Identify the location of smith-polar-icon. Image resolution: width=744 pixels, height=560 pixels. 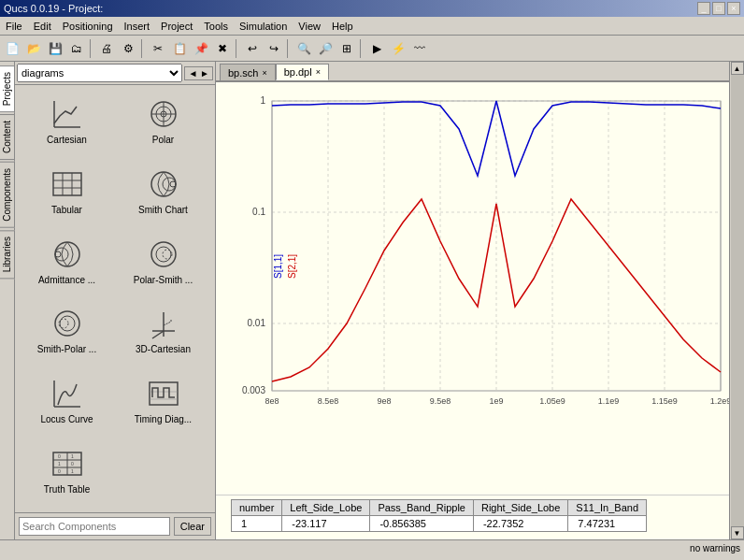
(67, 323).